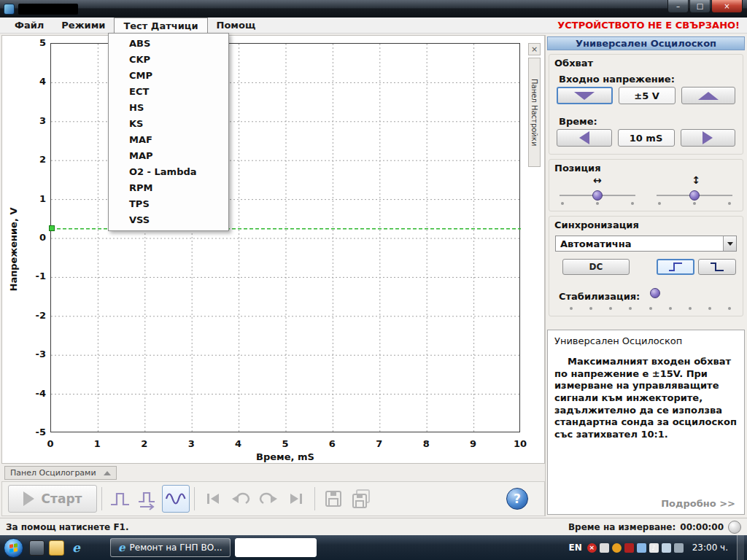 The height and width of the screenshot is (560, 747). What do you see at coordinates (169, 60) in the screenshot?
I see `sensor-menu-item: CKP` at bounding box center [169, 60].